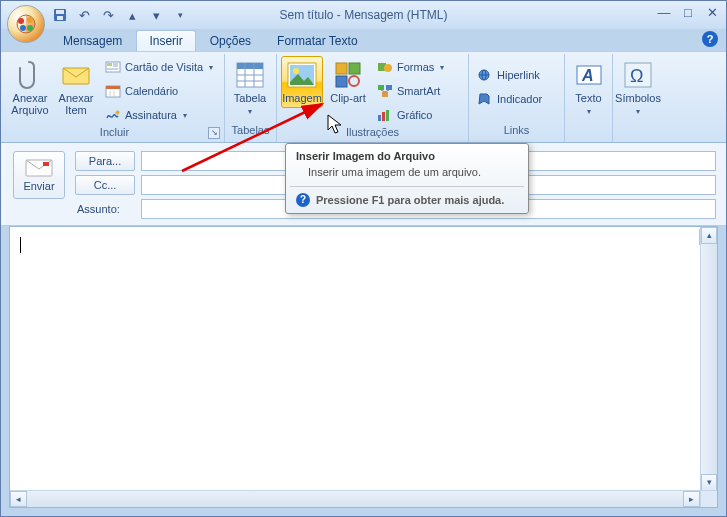 The image size is (727, 517). Describe the element at coordinates (712, 12) in the screenshot. I see `close-button: ✕` at that location.